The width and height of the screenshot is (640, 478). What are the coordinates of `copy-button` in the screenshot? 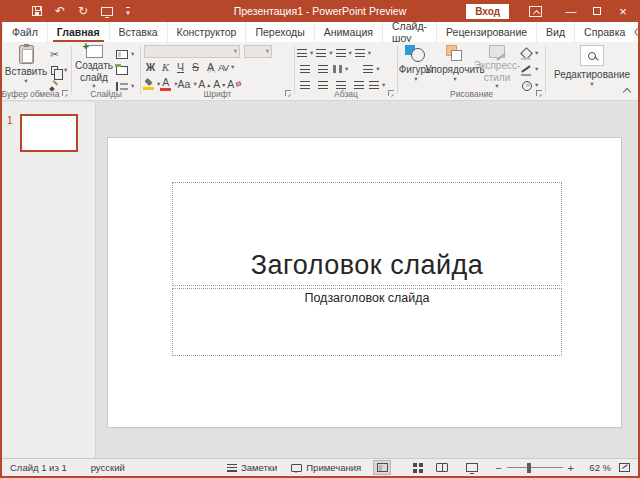 It's located at (57, 70).